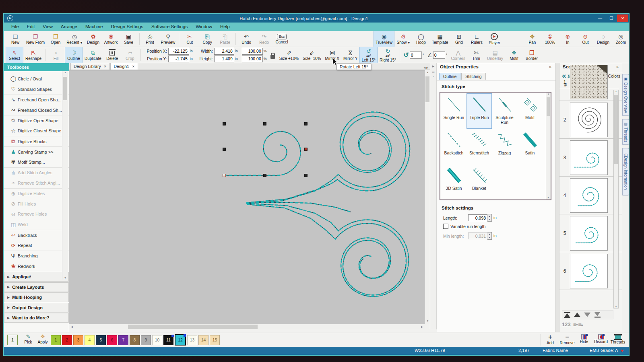  Describe the element at coordinates (479, 111) in the screenshot. I see `stitch-type-triple-run: Triple Run` at that location.